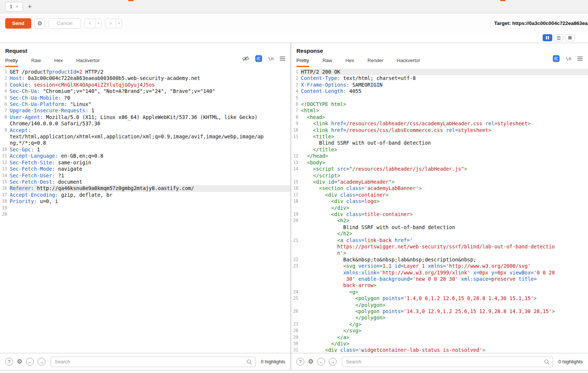 This screenshot has height=373, width=588. I want to click on line-content: Sec-Fetch-User: ?1, so click(150, 176).